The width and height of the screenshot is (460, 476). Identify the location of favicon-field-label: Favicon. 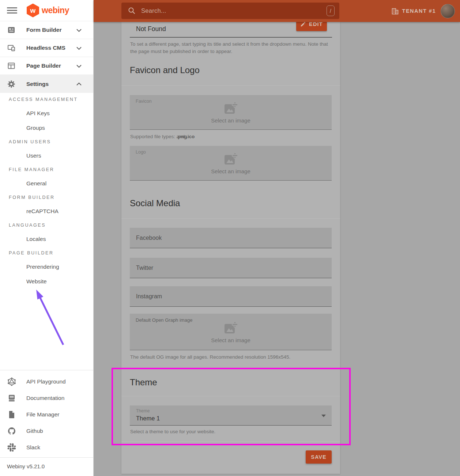
(144, 101).